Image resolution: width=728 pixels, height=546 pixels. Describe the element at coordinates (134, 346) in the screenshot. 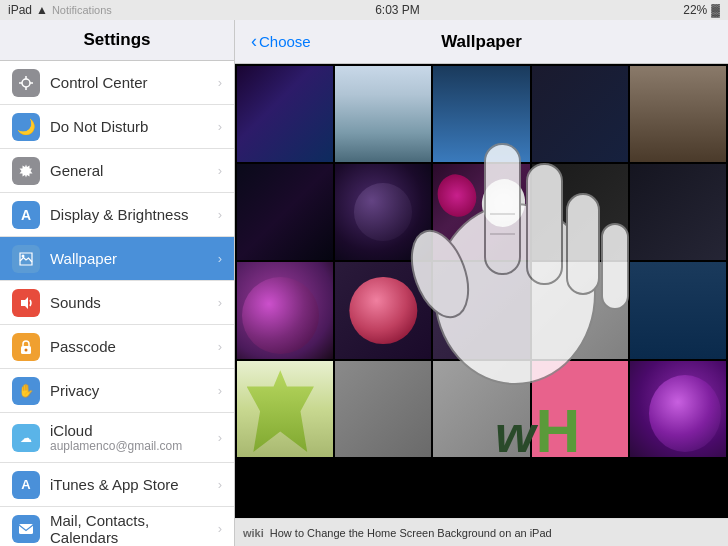

I see `passcode-label: Passcode` at that location.